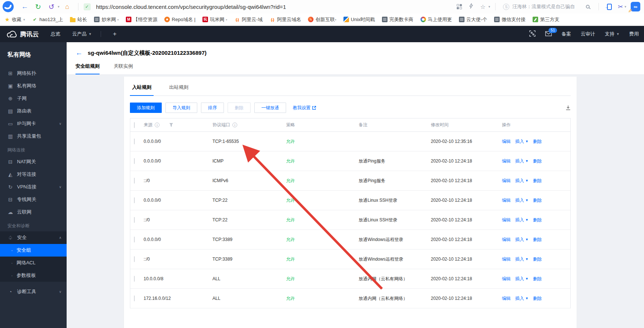 This screenshot has width=644, height=328. Describe the element at coordinates (532, 34) in the screenshot. I see `scan-icon` at that location.